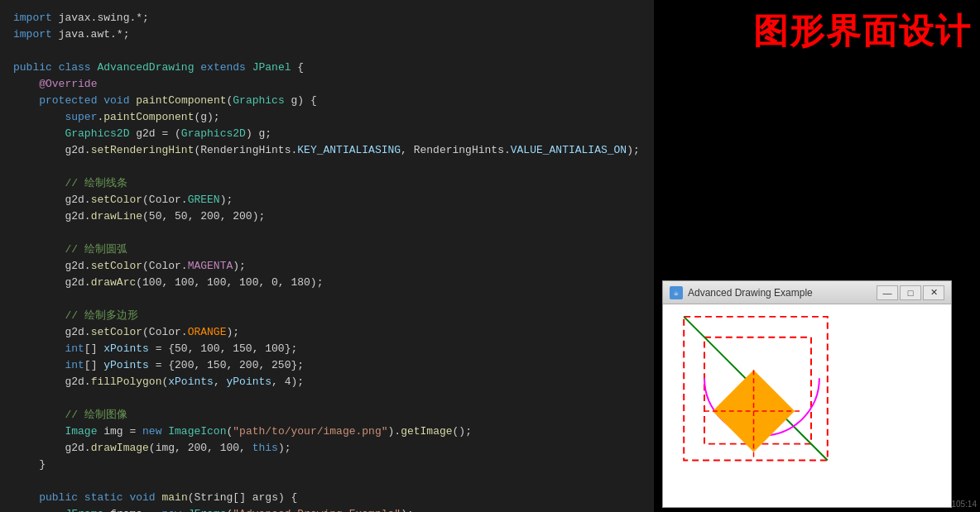 The height and width of the screenshot is (512, 980). What do you see at coordinates (327, 151) in the screenshot?
I see `code-line-9: g2d.setRenderingHint(RenderingHints.KEY_…` at bounding box center [327, 151].